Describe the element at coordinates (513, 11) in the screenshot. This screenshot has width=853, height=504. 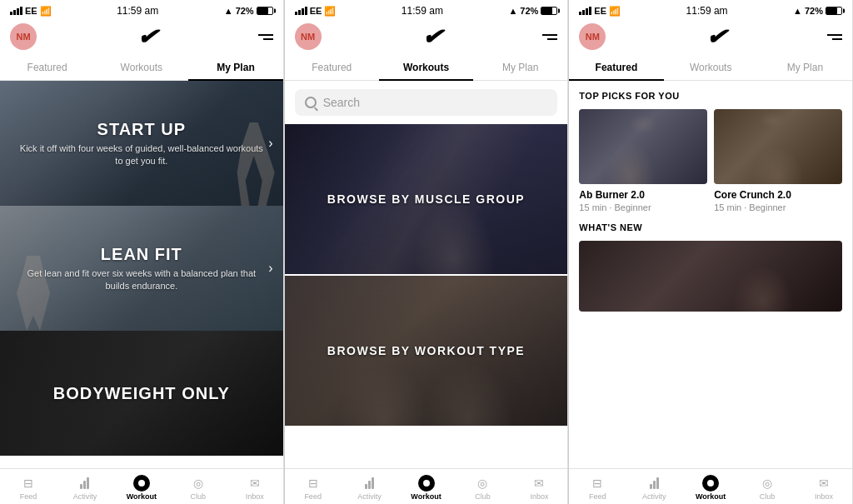
I see `location-icon-2: ▲` at that location.